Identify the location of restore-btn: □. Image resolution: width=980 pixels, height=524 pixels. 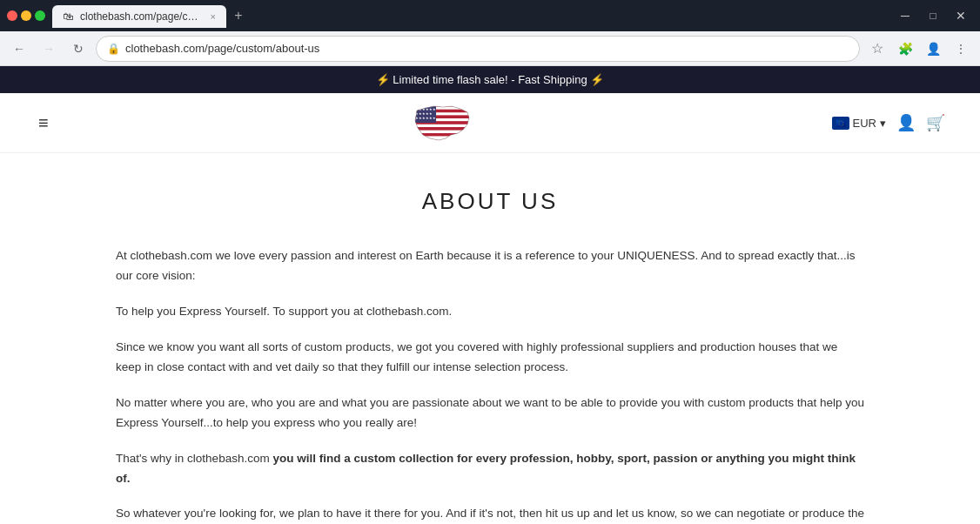
(933, 16).